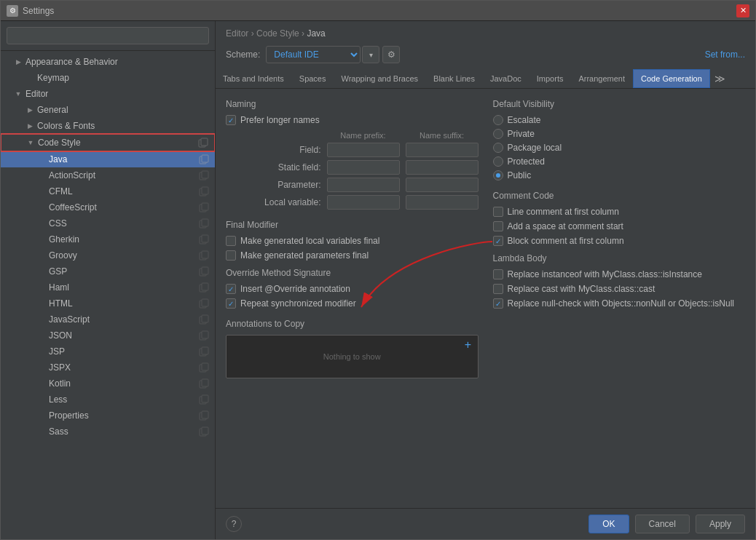 This screenshot has width=756, height=540. I want to click on sidebar-item-label: CFML, so click(124, 191).